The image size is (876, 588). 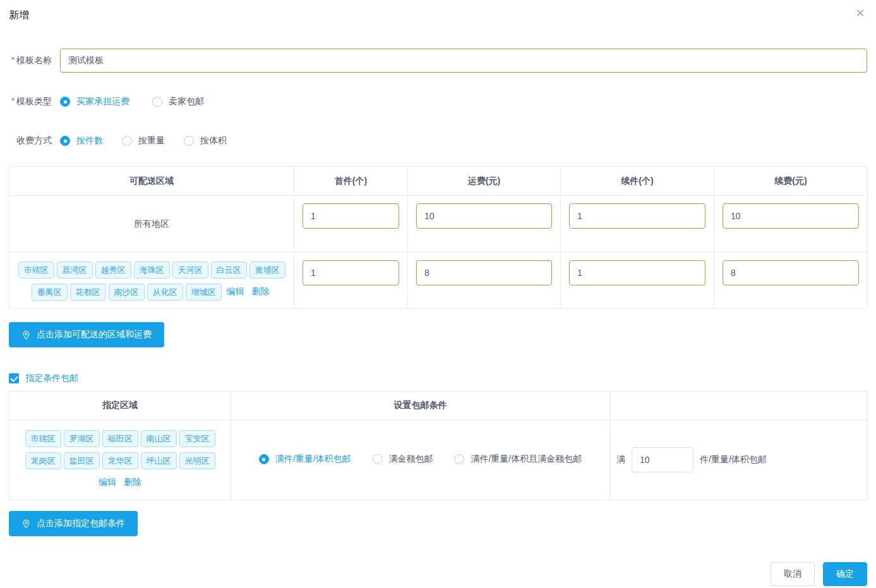 I want to click on add-delivery-area-button: 点击添加可配送的区域和运费, so click(x=87, y=335).